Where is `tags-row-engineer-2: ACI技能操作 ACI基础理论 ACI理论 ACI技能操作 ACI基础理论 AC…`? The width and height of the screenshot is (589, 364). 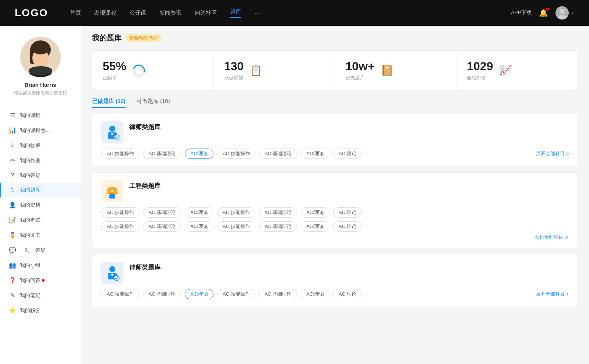
tags-row-engineer-2: ACI技能操作 ACI基础理论 ACI理论 ACI技能操作 ACI基础理论 AC… is located at coordinates (335, 226).